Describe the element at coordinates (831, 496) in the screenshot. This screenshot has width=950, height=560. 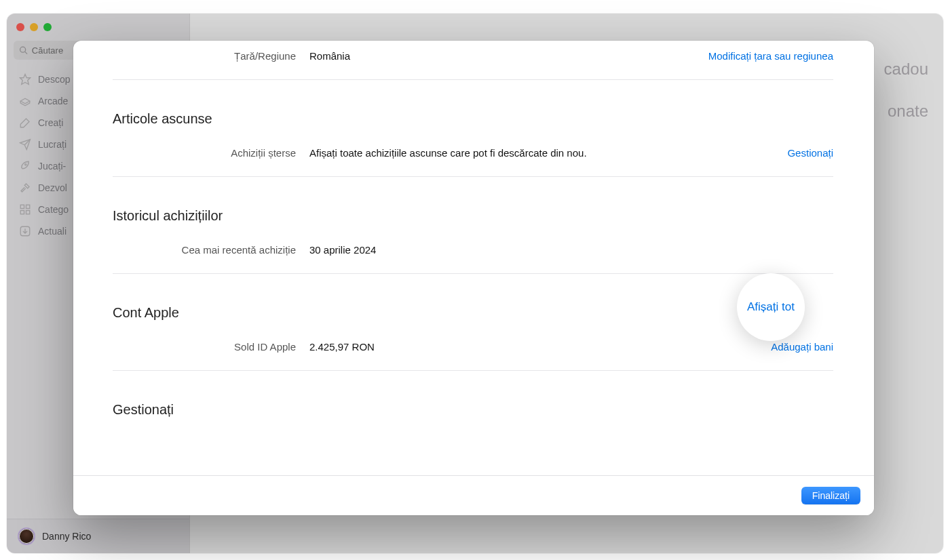
I see `done-button: Finalizați` at that location.